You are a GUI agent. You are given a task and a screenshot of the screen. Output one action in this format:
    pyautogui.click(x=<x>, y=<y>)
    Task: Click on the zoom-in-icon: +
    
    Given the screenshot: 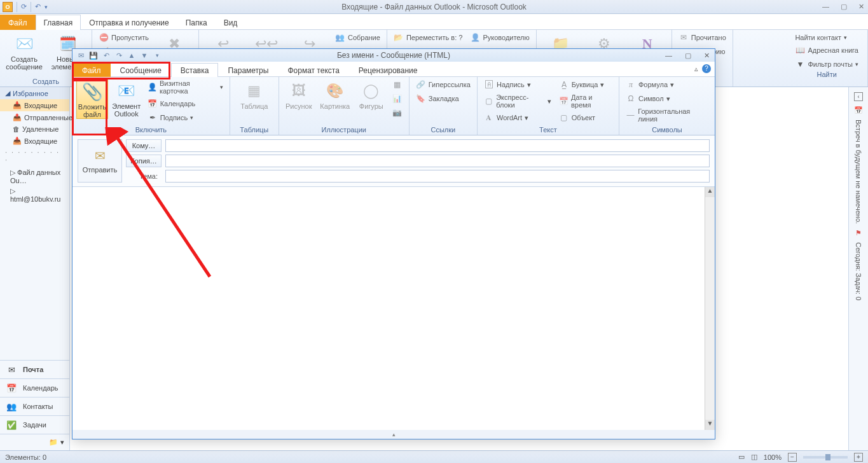 What is the action you would take?
    pyautogui.click(x=858, y=457)
    